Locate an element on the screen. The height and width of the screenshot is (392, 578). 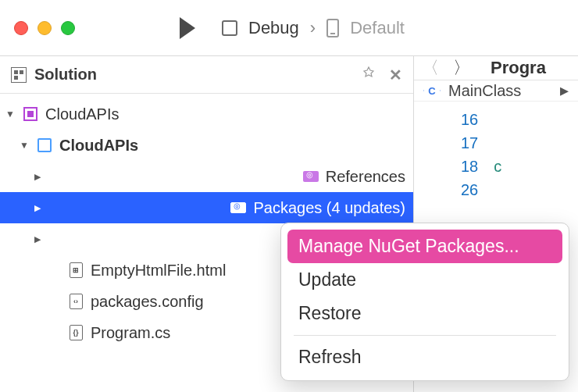
menu-manage-nuget: Manage NuGet Packages... is located at coordinates (425, 247).